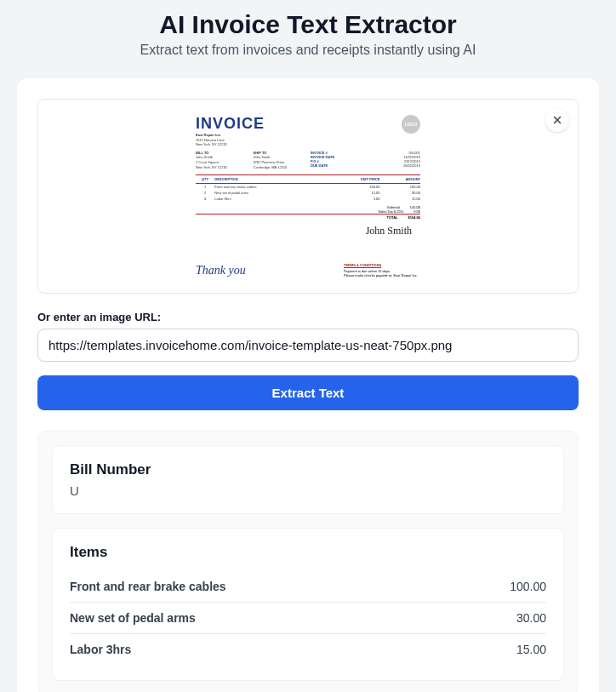  What do you see at coordinates (308, 196) in the screenshot?
I see `invoice-preview-image: INVOICE East Repair Inc. 1912 Harvest La…` at bounding box center [308, 196].